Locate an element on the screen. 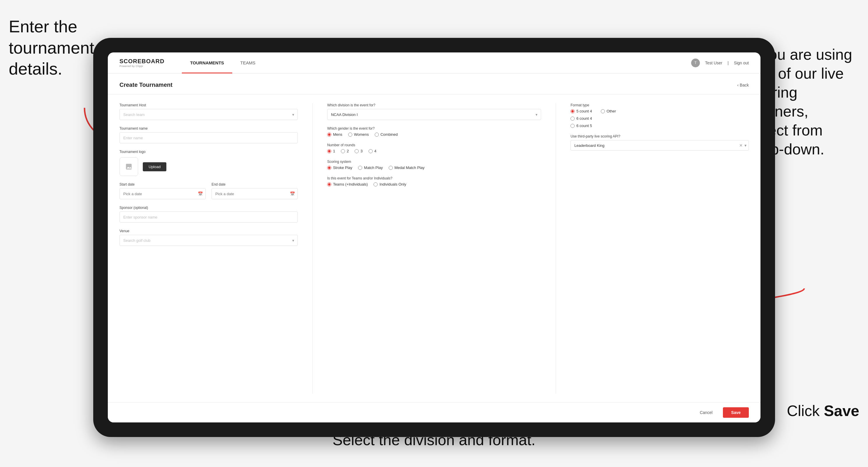 This screenshot has width=868, height=467. gender-womens: Womens is located at coordinates (359, 135).